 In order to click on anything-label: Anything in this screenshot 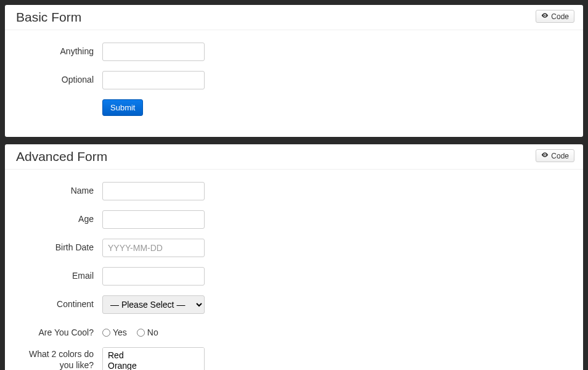, I will do `click(59, 49)`.